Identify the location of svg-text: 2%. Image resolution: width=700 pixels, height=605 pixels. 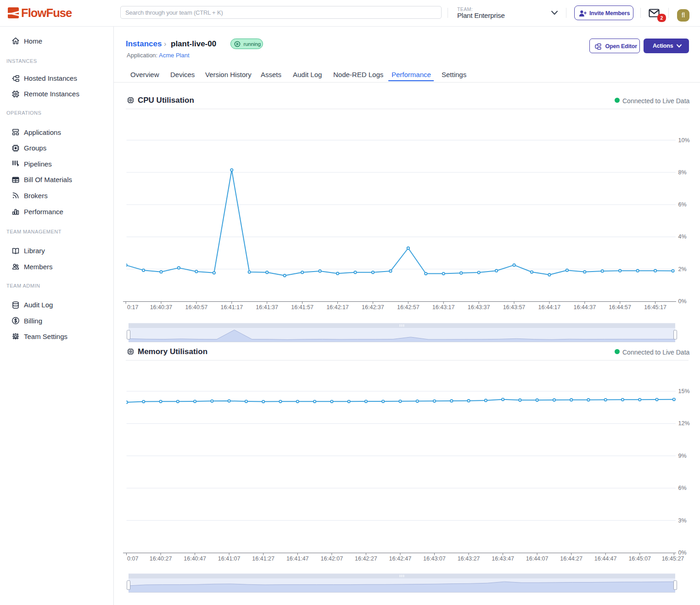
(683, 269).